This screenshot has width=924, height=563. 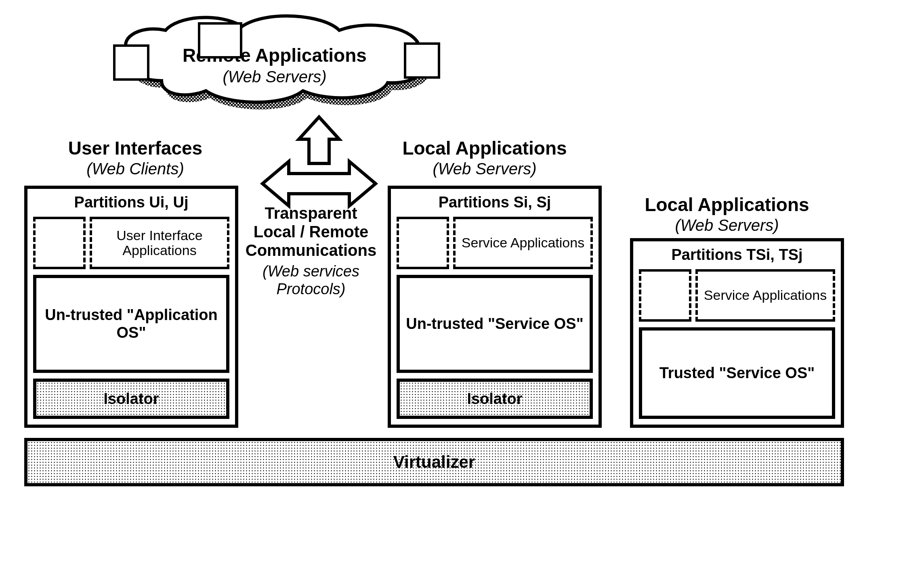 What do you see at coordinates (131, 203) in the screenshot?
I see `partition-title: Partitions Ui, Uj` at bounding box center [131, 203].